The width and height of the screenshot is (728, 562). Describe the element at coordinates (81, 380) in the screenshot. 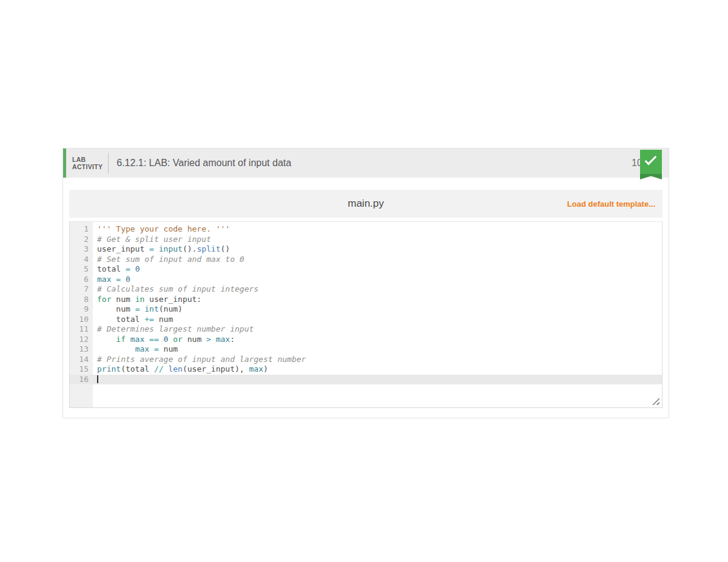

I see `line-number: 16` at that location.